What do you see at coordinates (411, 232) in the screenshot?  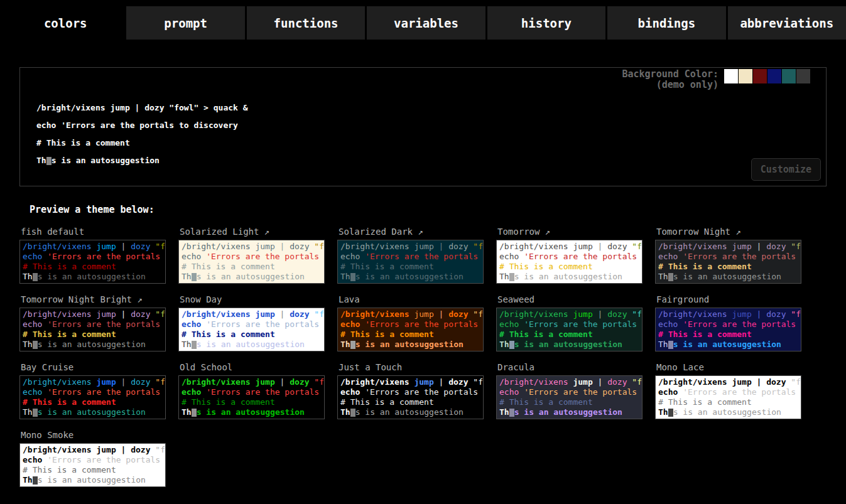 I see `theme-title: Solarized Dark ↗` at bounding box center [411, 232].